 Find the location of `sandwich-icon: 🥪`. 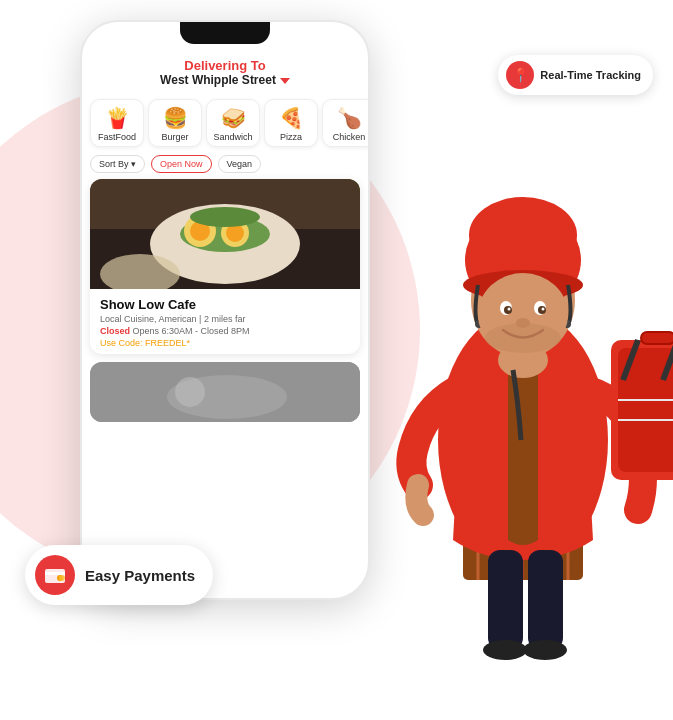

sandwich-icon: 🥪 is located at coordinates (234, 118).